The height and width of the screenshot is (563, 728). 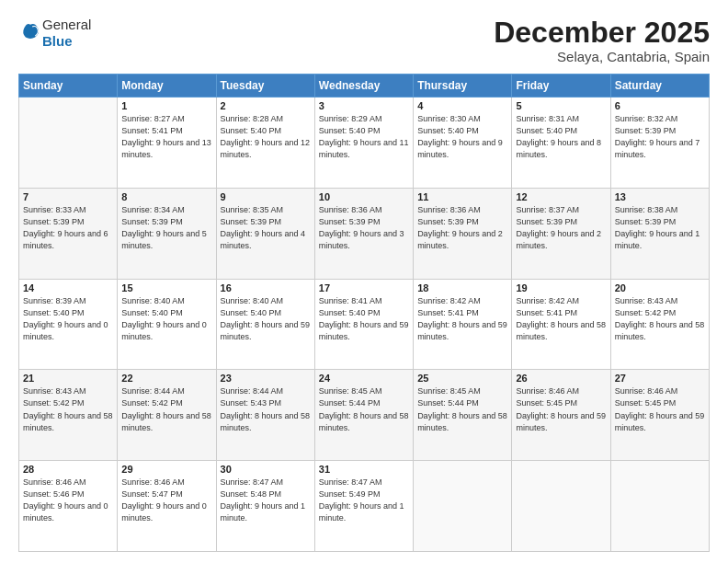 What do you see at coordinates (266, 409) in the screenshot?
I see `day-info: Sunrise: 8:44 AMSunset: 5:43 PMDaylight:…` at bounding box center [266, 409].